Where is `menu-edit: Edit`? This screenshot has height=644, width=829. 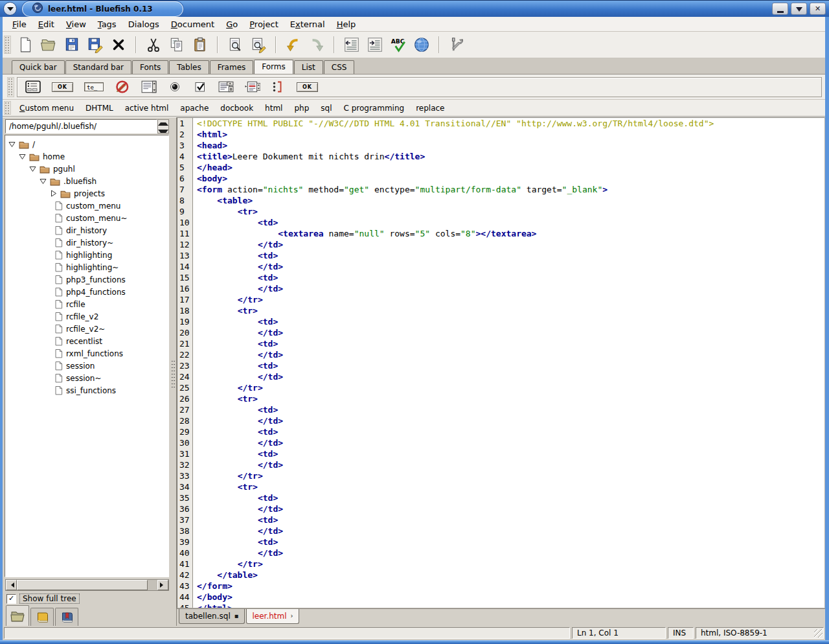 menu-edit: Edit is located at coordinates (47, 25).